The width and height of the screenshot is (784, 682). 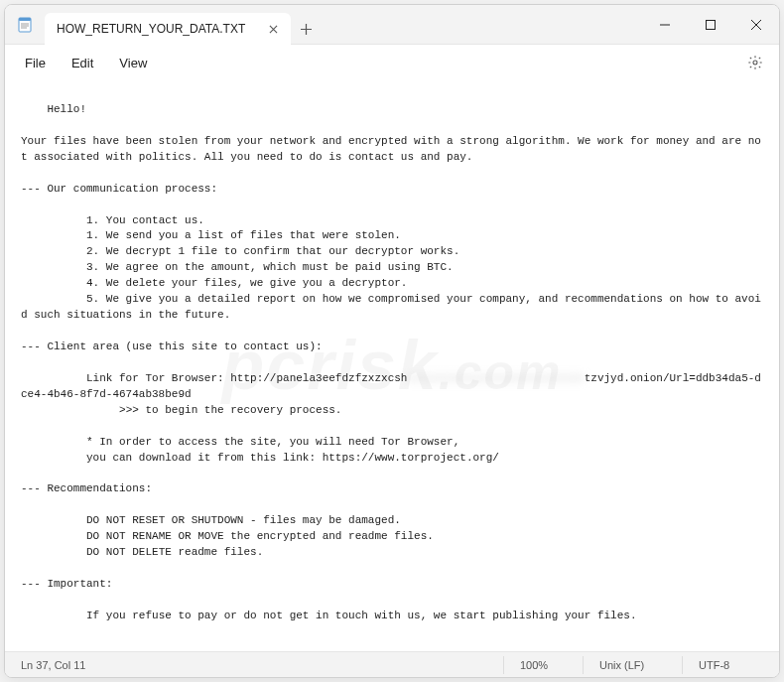 What do you see at coordinates (392, 664) in the screenshot?
I see `statusbar: Ln 37, Col 11 100% Unix (LF) UTF-8` at bounding box center [392, 664].